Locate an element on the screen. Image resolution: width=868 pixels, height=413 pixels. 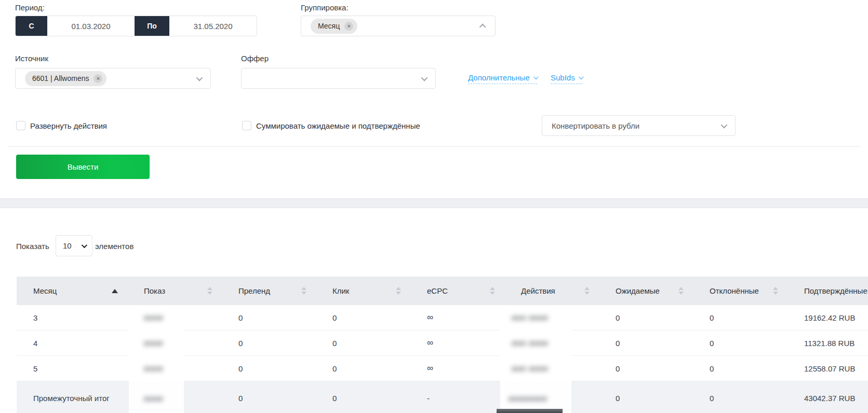
sort-asc-icon is located at coordinates (115, 291).